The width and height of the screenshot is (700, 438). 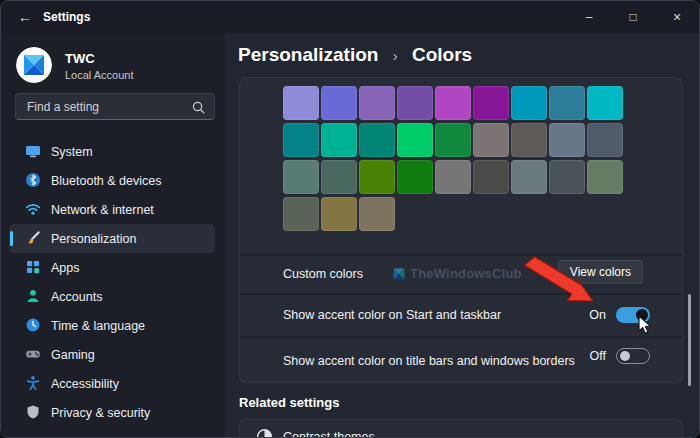 I want to click on sidebar-item-label: Accessibility, so click(x=85, y=384).